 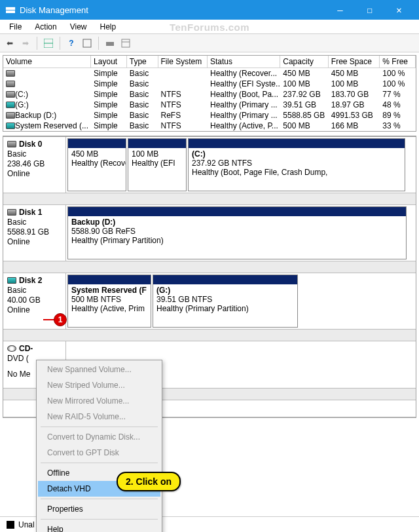 I want to click on disk-type: Basic, so click(x=34, y=222).